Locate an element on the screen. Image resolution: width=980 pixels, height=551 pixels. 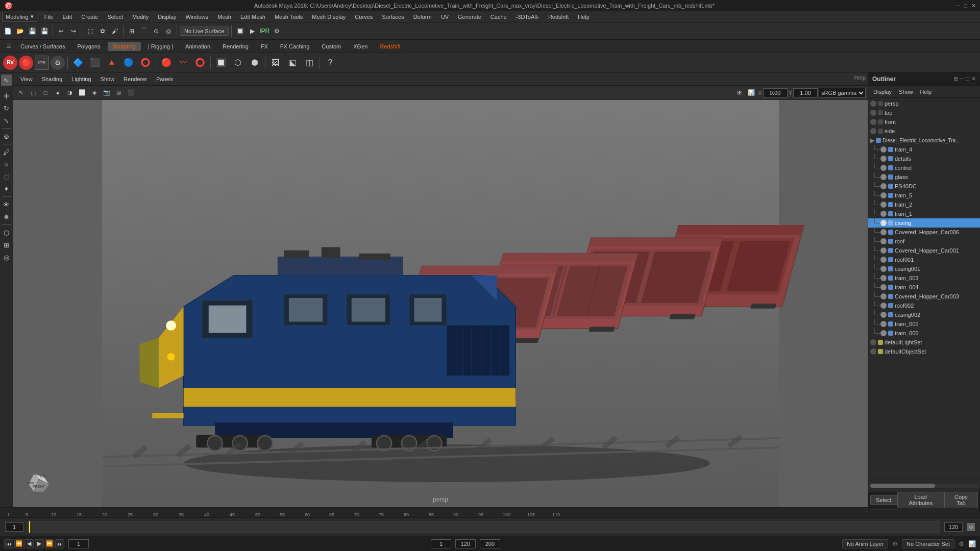
vt-panels: Panels is located at coordinates (165, 79).